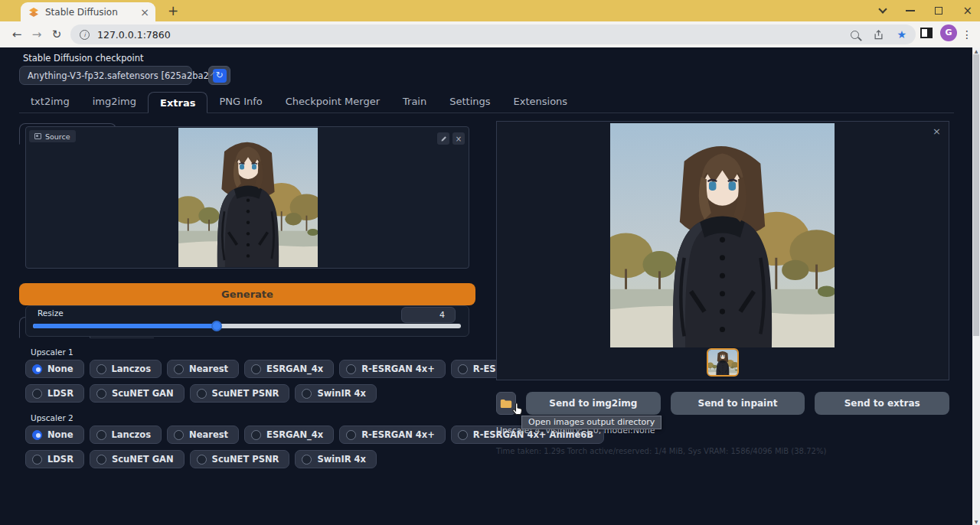  What do you see at coordinates (429, 315) in the screenshot?
I see `resize-value-input: 4` at bounding box center [429, 315].